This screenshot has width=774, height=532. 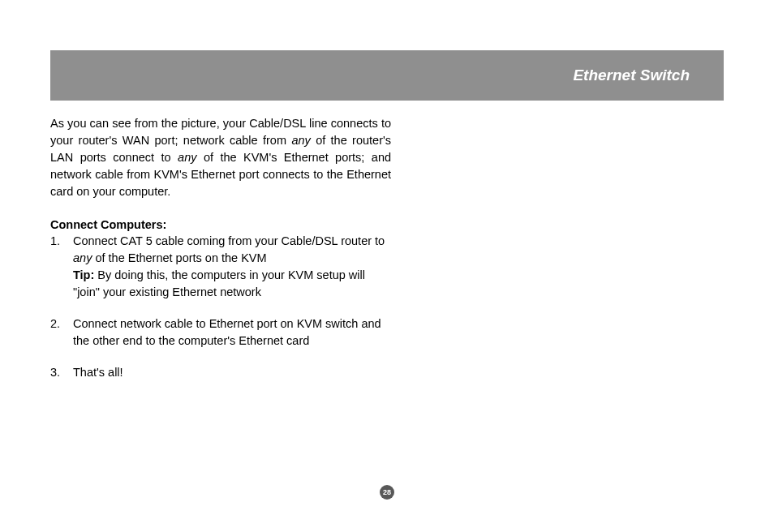 What do you see at coordinates (62, 373) in the screenshot?
I see `step-number: 3.` at bounding box center [62, 373].